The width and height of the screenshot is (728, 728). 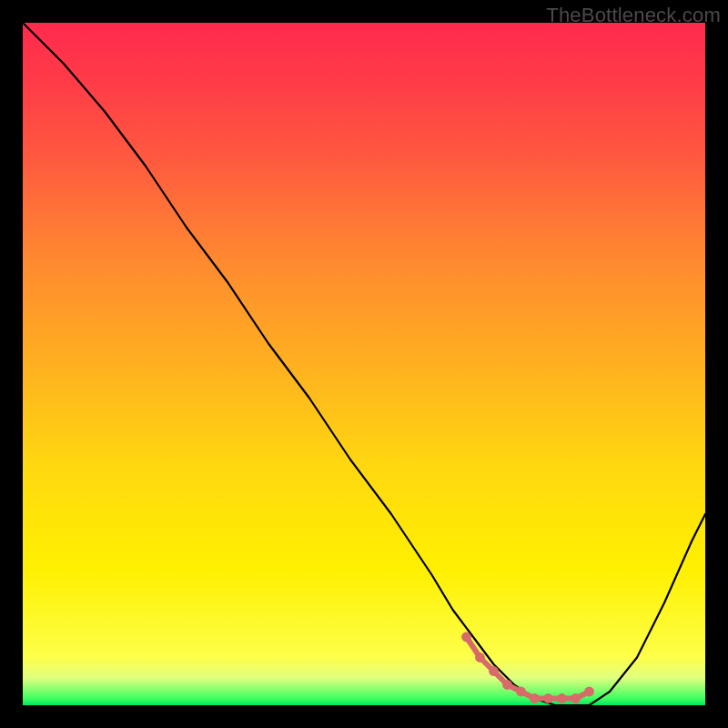 I want to click on watermark-text: TheBottleneck.com, so click(x=633, y=15).